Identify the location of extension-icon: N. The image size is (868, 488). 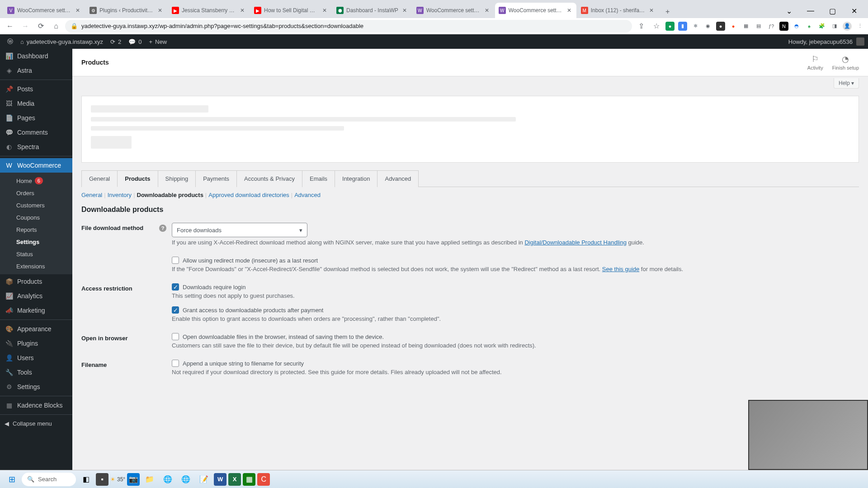
(784, 26).